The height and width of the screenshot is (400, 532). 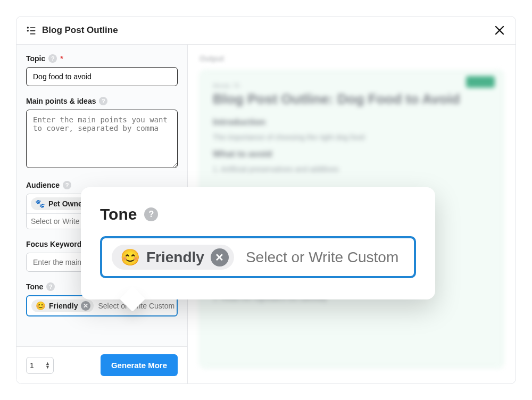 I want to click on tone-chip: 😊 Friendly ✕, so click(x=63, y=306).